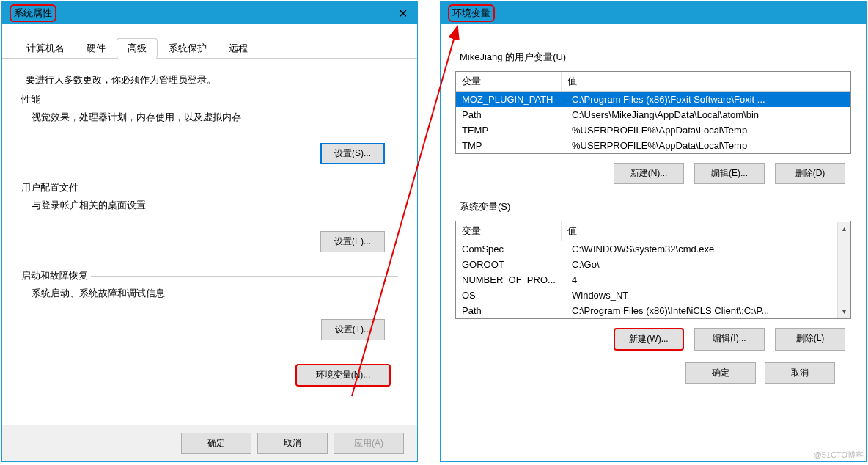  Describe the element at coordinates (353, 242) in the screenshot. I see `settings-profile-button: 设置(E)...` at that location.